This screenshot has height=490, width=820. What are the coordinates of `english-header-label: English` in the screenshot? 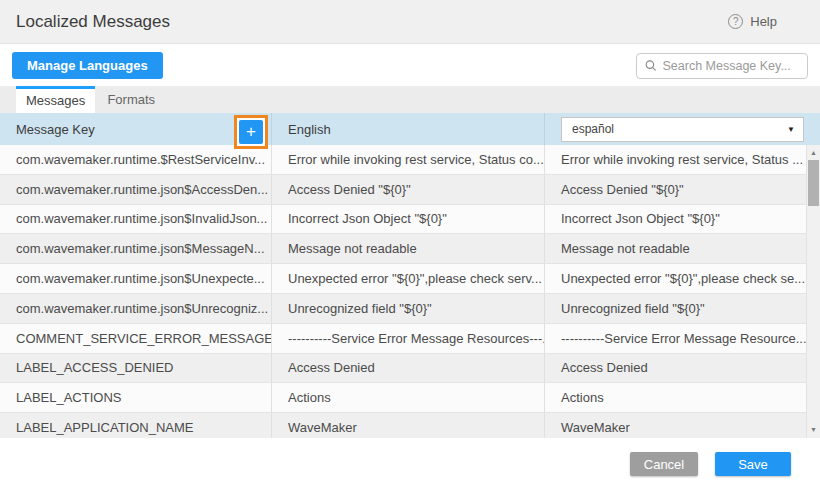 It's located at (310, 130).